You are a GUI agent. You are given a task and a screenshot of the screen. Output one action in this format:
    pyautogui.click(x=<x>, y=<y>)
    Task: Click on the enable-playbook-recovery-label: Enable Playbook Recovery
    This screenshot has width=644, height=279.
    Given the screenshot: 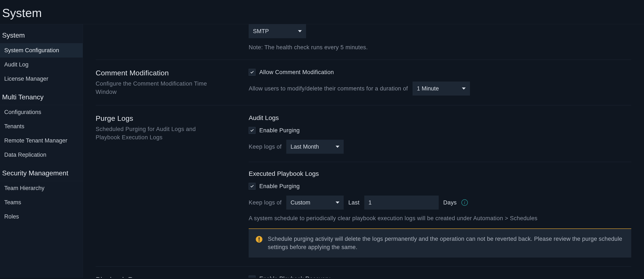 What is the action you would take?
    pyautogui.click(x=295, y=277)
    